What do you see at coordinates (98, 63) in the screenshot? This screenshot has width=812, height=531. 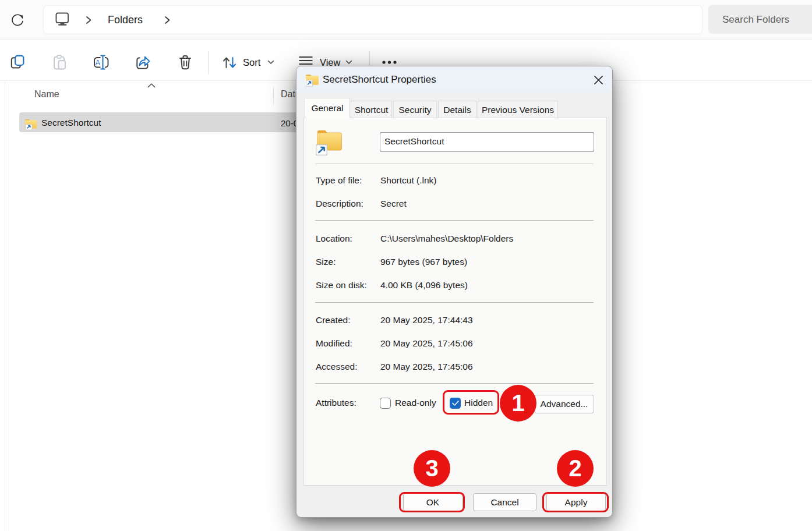 I see `svg-text: A` at bounding box center [98, 63].